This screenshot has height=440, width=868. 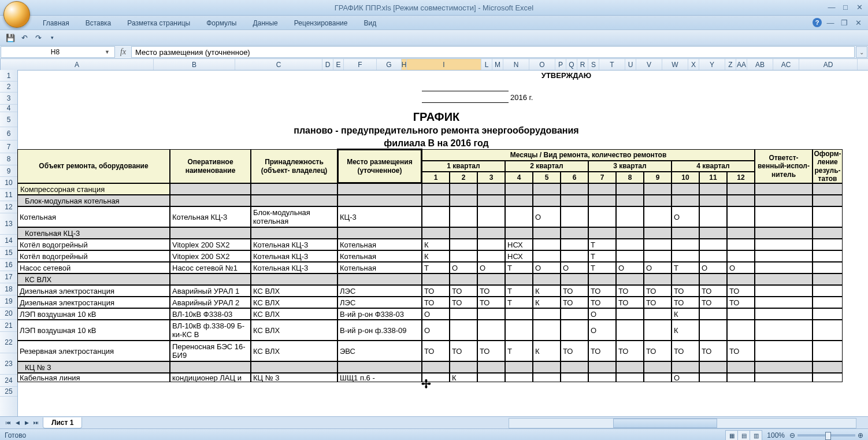 I want to click on row-16-m10, so click(x=685, y=256).